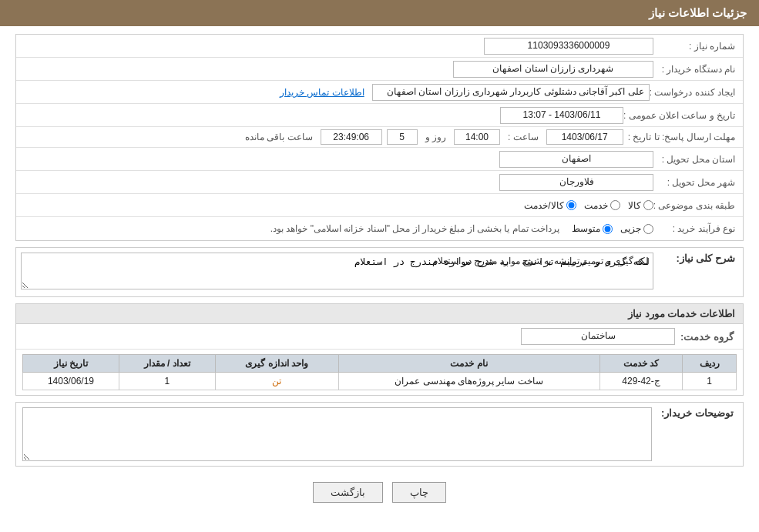 The width and height of the screenshot is (759, 532). What do you see at coordinates (523, 137) in the screenshot?
I see `send-deadline-time-label: ساعت :` at bounding box center [523, 137].